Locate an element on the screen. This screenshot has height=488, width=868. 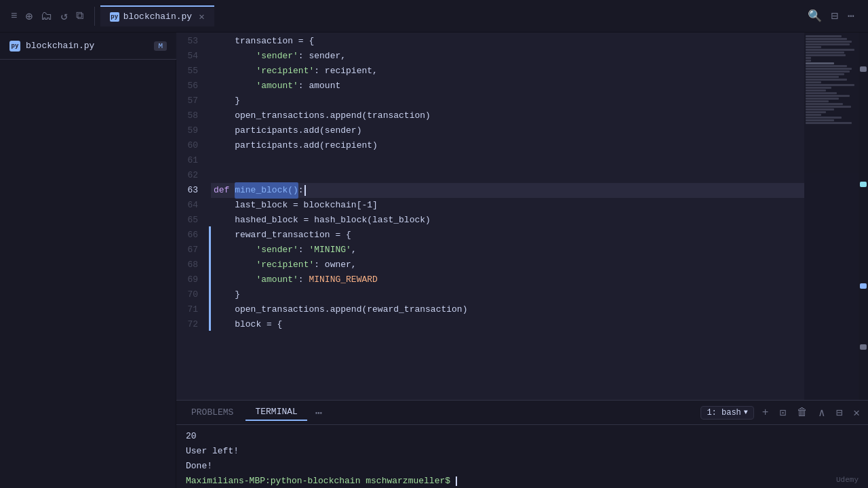
collapse-terminal-button: ∧ is located at coordinates (822, 413).